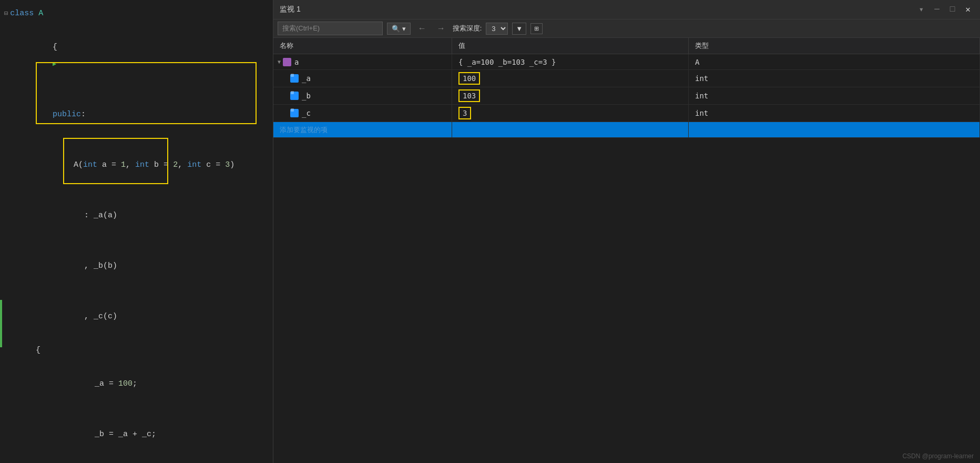 Image resolution: width=980 pixels, height=463 pixels. I want to click on table-header: 名称 值 类型, so click(627, 46).